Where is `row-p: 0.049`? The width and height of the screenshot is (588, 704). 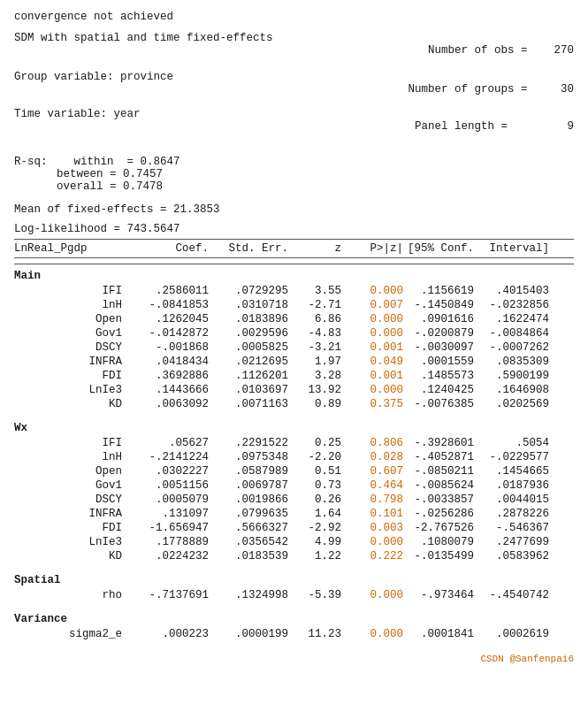
row-p: 0.049 is located at coordinates (372, 362).